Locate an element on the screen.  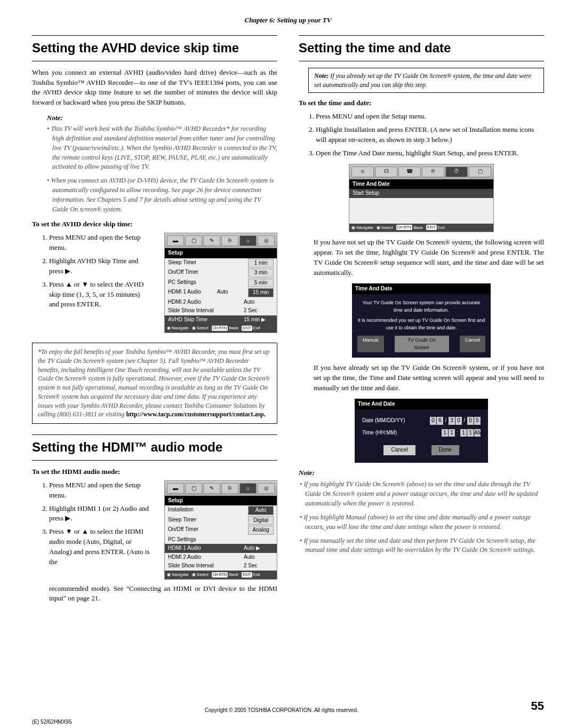
subhead-time-steps: To set the time and date: is located at coordinates (421, 104).